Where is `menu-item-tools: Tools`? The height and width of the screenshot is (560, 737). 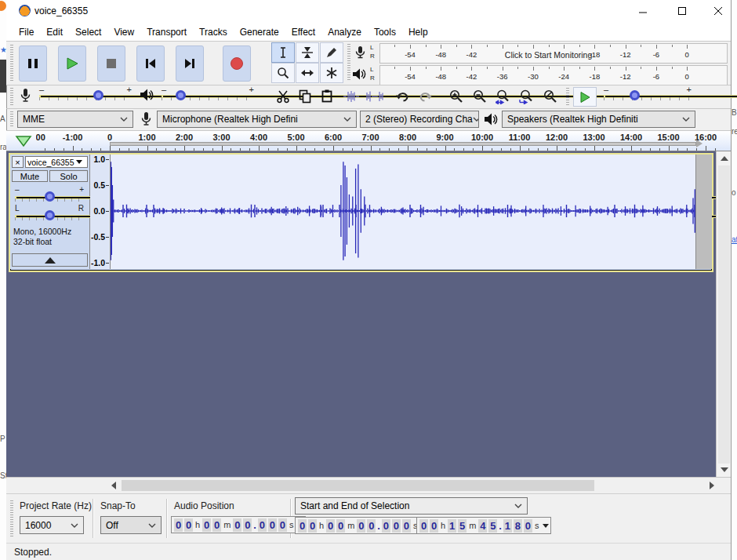
menu-item-tools: Tools is located at coordinates (385, 32).